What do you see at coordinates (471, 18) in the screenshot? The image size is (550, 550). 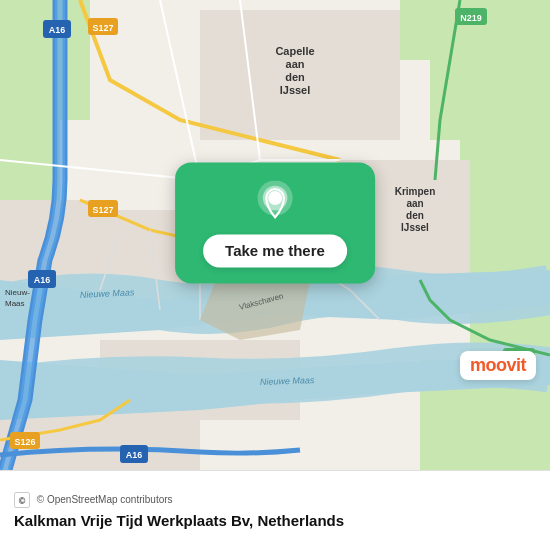 I see `svg-text: N219` at bounding box center [471, 18].